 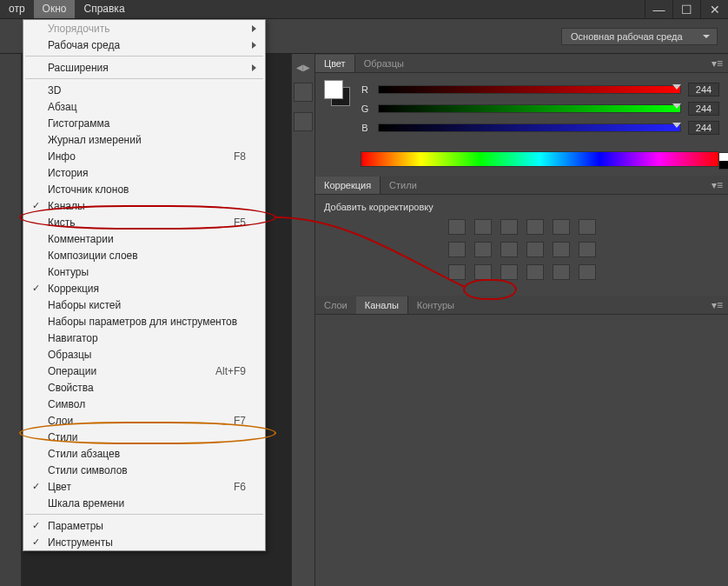 What do you see at coordinates (364, 10) in the screenshot?
I see `menubar: отр Окно Справка — ☐ ✕` at bounding box center [364, 10].